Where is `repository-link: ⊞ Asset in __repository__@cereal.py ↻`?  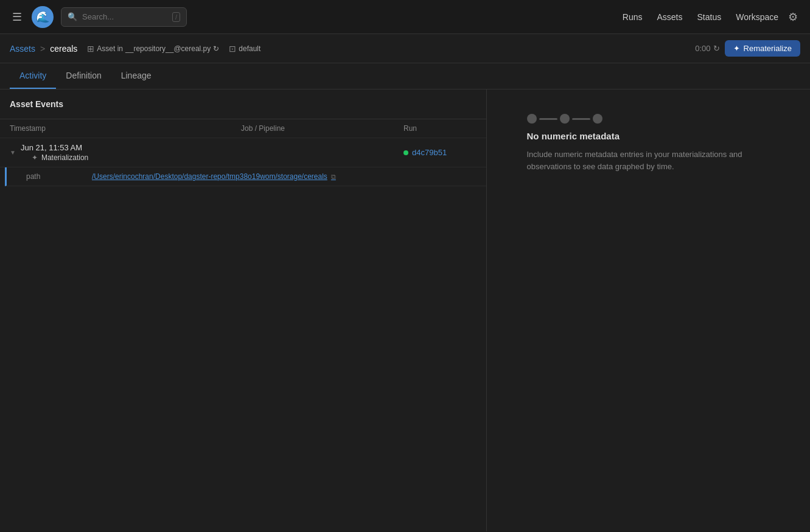
repository-link: ⊞ Asset in __repository__@cereal.py ↻ is located at coordinates (153, 49).